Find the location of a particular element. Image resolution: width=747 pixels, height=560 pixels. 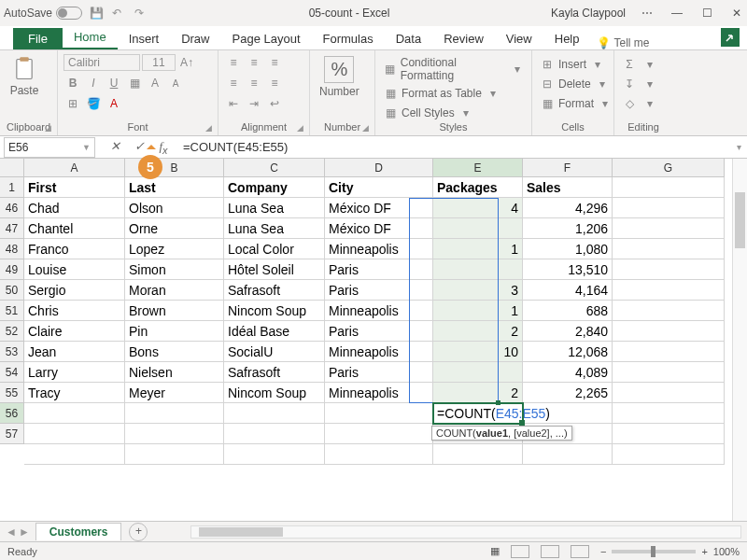

tab-formulas: Formulas is located at coordinates (348, 39).